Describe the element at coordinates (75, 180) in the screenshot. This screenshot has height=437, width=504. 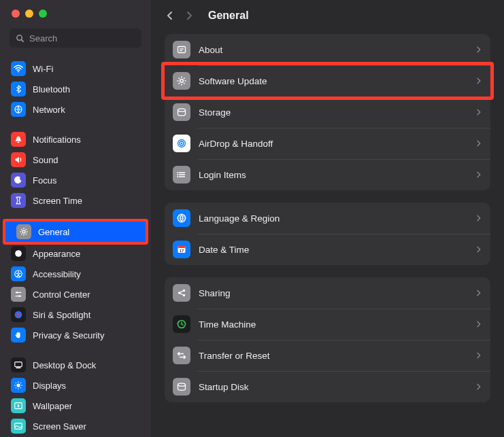
I see `sidebar-item-focus: Focus` at that location.